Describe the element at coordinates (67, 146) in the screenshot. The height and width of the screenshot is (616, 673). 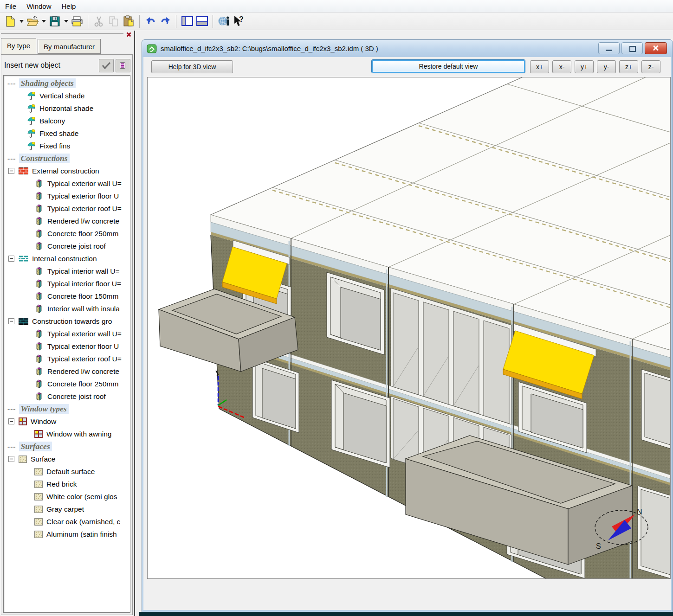
I see `tree-item-fixed-fins: Fixed fins` at that location.